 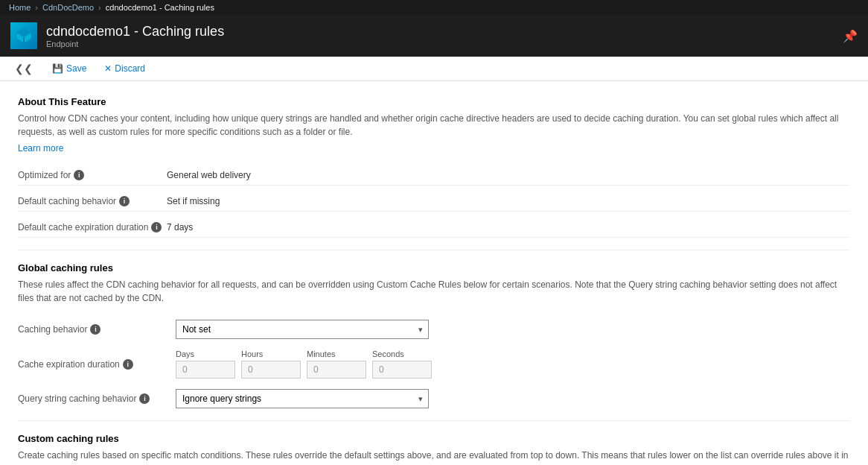 What do you see at coordinates (271, 364) in the screenshot?
I see `hours-field: Hours` at bounding box center [271, 364].